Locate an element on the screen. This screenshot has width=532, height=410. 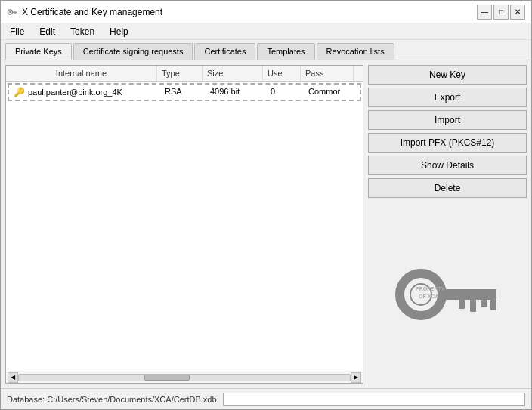
key-illustration: PROPERTY OF XCA is located at coordinates (447, 292).